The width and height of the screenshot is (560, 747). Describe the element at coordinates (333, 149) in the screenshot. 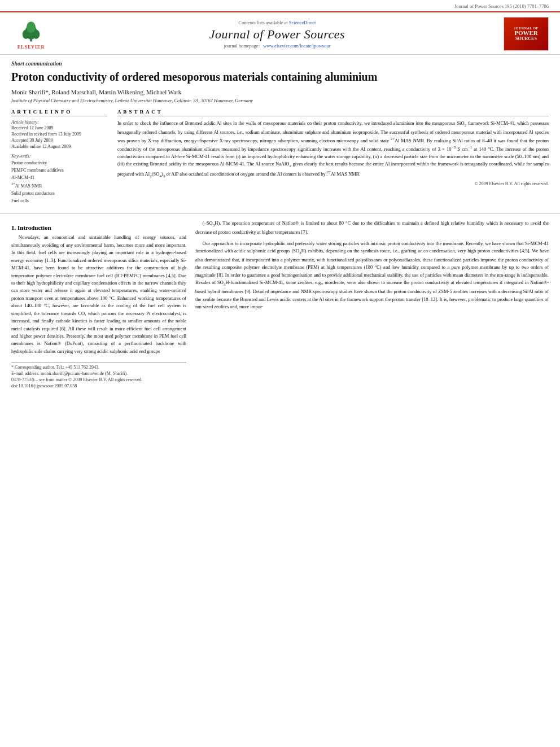

I see `abstract-text: In order to check the influence of Brøns…` at that location.